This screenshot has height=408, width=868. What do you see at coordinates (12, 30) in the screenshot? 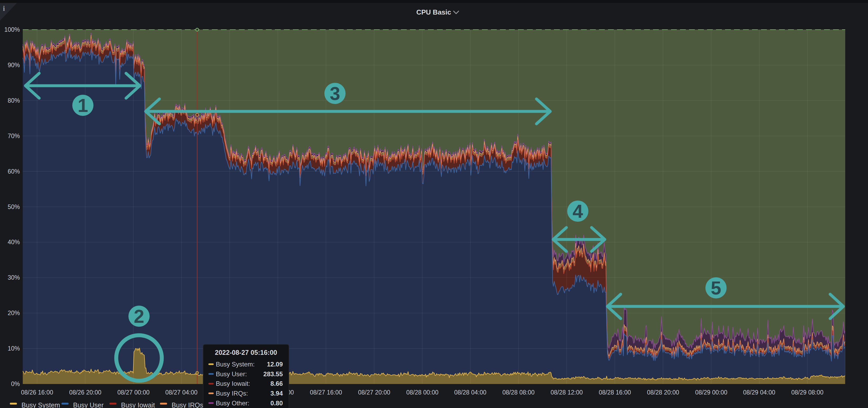
I see `svg-text: 100%` at bounding box center [12, 30].